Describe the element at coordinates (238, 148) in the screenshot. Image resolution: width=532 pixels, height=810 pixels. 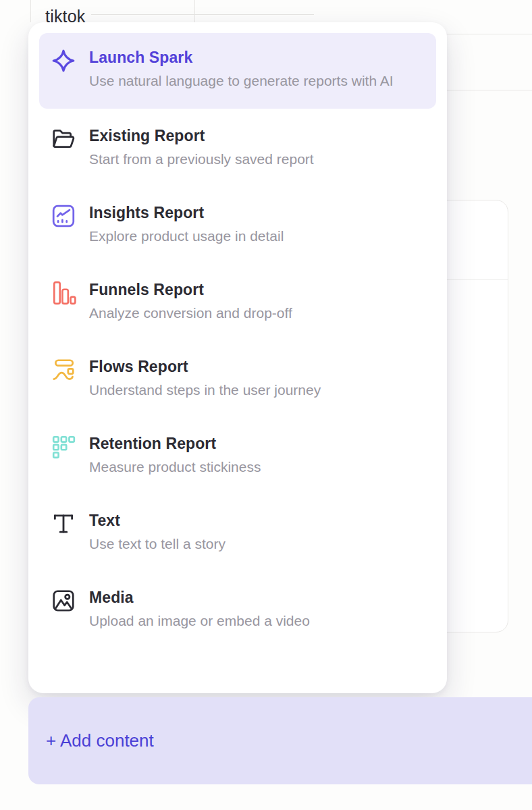
I see `menu-item-existing-report: Existing Report Start from a previously …` at that location.